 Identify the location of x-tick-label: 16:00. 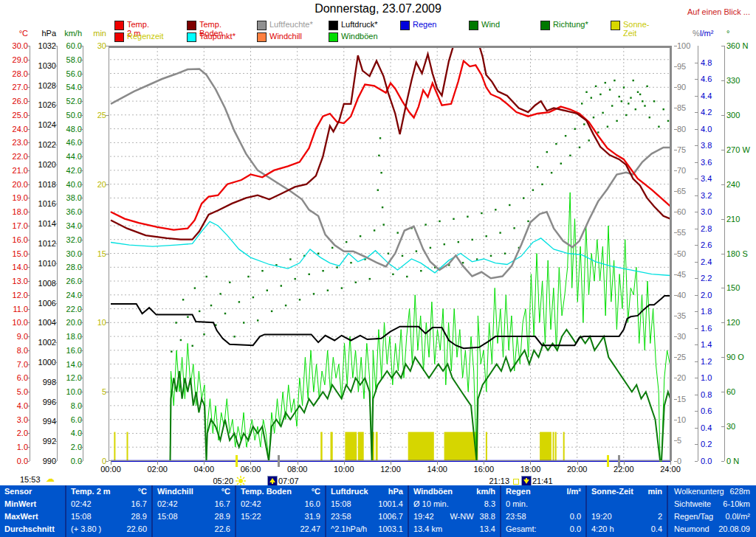
(484, 469).